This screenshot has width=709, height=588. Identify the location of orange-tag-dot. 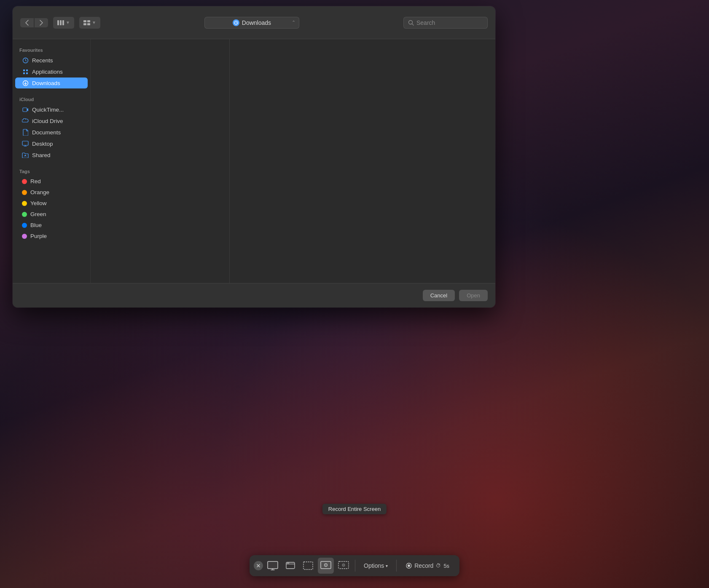
(24, 192).